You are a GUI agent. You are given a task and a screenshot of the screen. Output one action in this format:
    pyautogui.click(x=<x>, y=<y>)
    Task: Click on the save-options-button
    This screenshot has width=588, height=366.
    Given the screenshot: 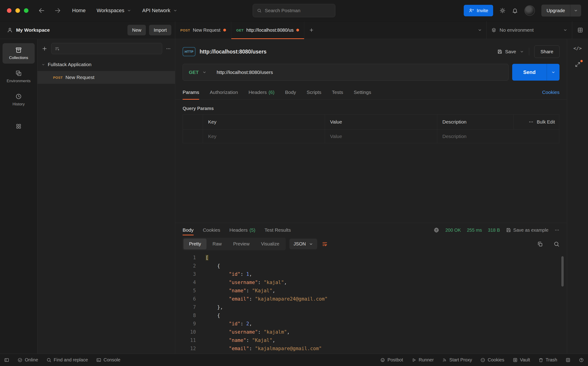 What is the action you would take?
    pyautogui.click(x=522, y=52)
    